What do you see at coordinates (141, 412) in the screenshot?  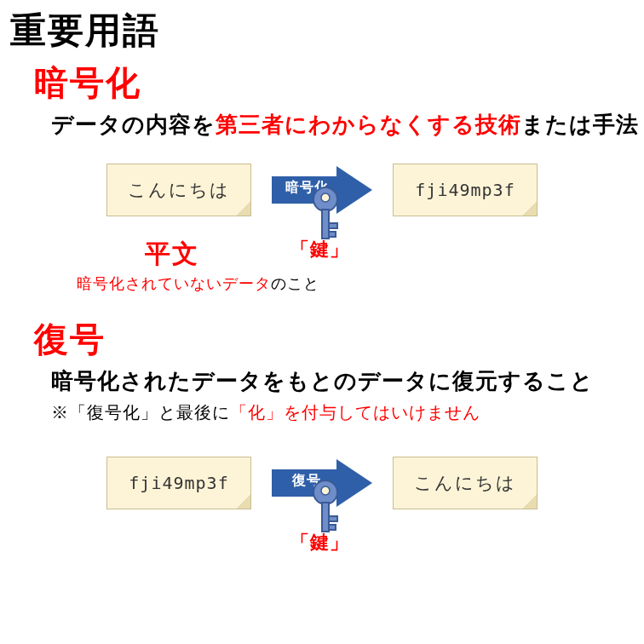 I see `caution-pre: ※「復号化」と最後に` at bounding box center [141, 412].